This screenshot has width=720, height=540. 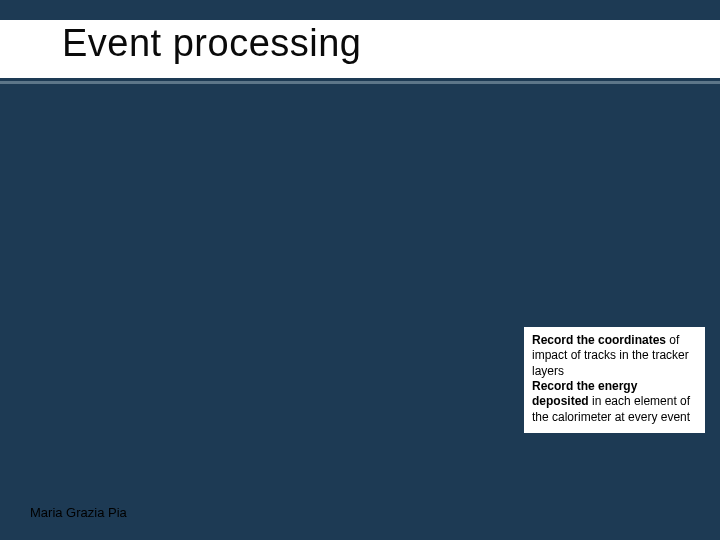 I want to click on note-box: Record the coordinates of impact of trac…, so click(x=614, y=380).